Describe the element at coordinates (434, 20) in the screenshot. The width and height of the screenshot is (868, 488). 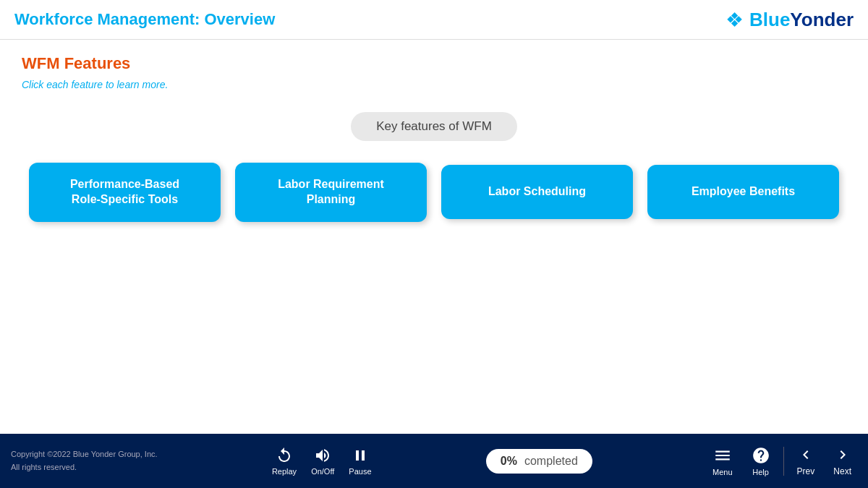
I see `header: Workforce Management: Overview ❖ BlueYon…` at that location.